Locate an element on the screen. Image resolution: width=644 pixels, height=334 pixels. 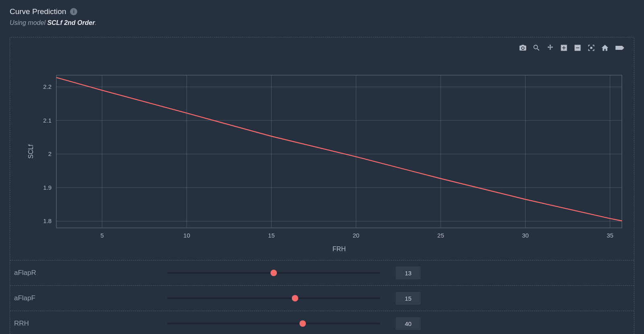
svg-text: 1.8 is located at coordinates (47, 221).